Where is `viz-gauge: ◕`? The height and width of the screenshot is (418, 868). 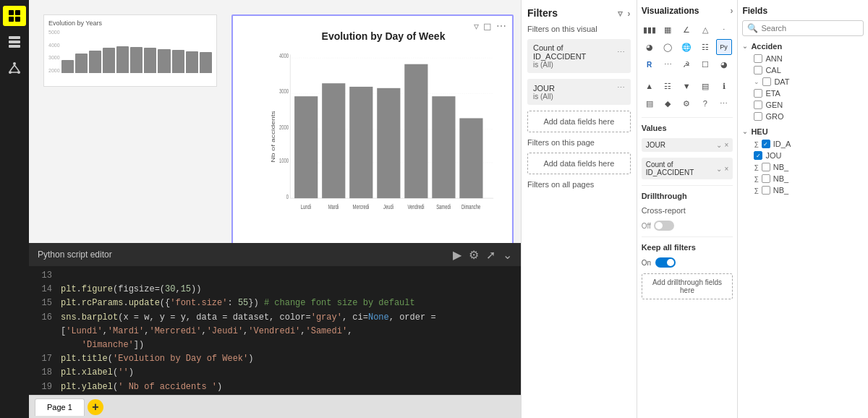
viz-gauge: ◕ is located at coordinates (724, 64).